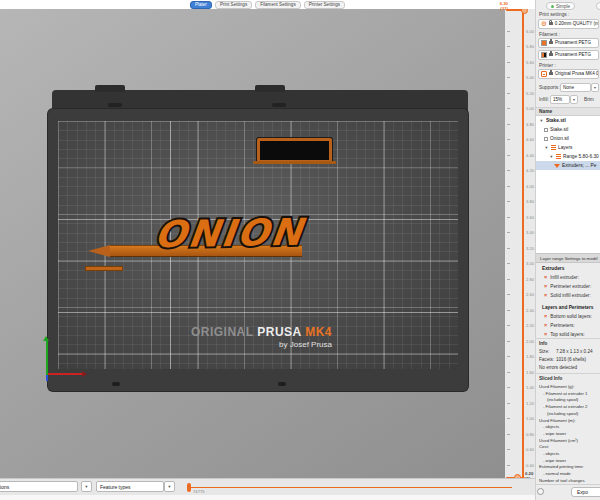 Image resolution: width=600 pixels, height=500 pixels. I want to click on move-slider-track, so click(351, 488).